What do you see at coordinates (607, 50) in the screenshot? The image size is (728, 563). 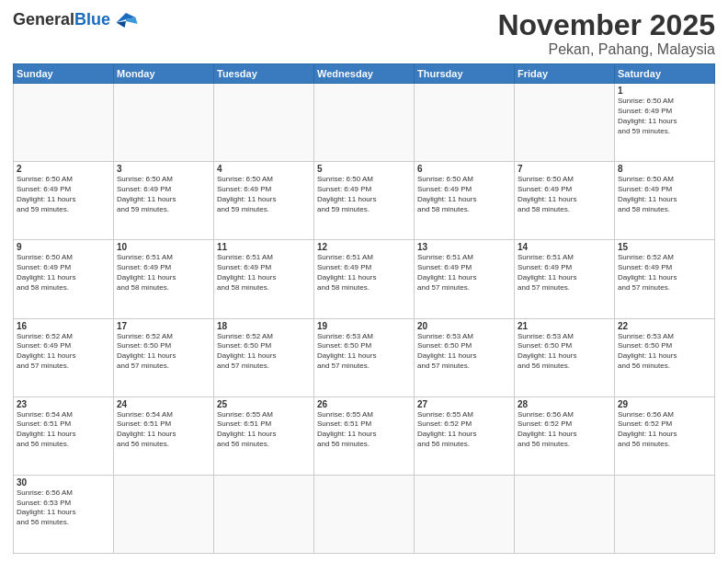 I see `calendar-subtitle: Pekan, Pahang, Malaysia` at bounding box center [607, 50].